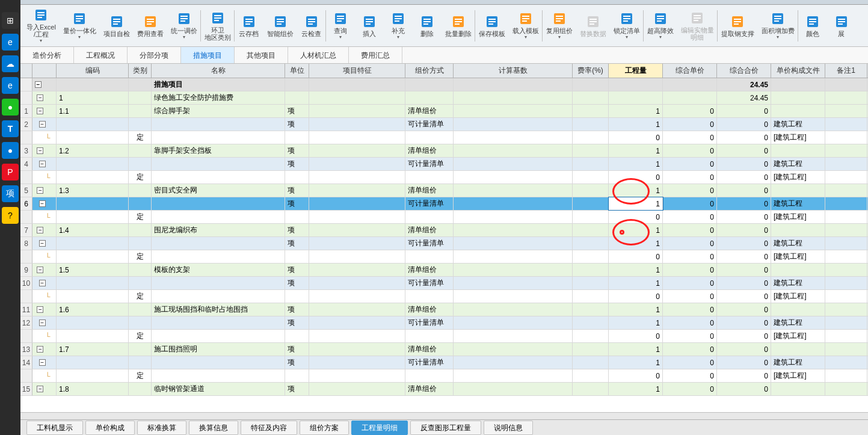 This screenshot has height=435, width=868. Describe the element at coordinates (93, 270) in the screenshot. I see `cell: 1.5` at that location.